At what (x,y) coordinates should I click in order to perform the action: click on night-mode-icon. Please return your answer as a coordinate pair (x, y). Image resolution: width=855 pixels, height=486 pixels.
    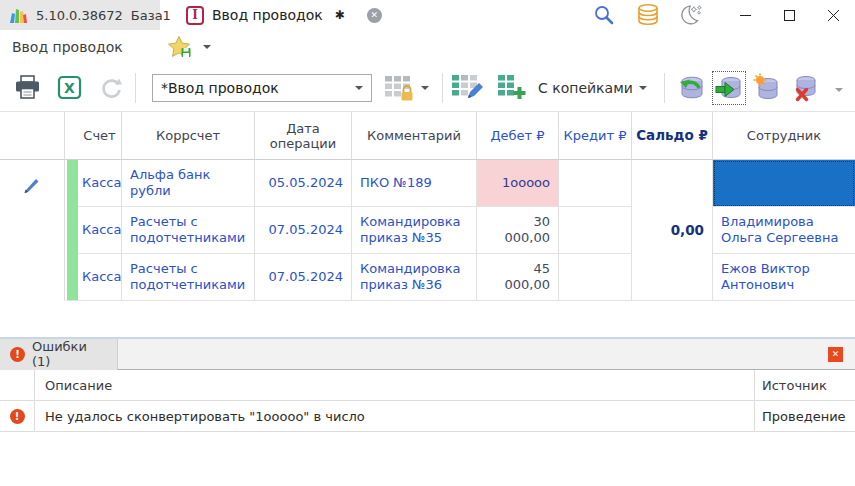
    Looking at the image, I should click on (692, 15).